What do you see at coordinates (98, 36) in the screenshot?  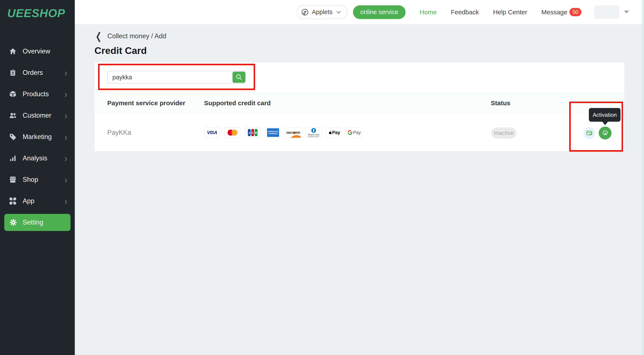 I see `back-chevron-icon: ❮` at bounding box center [98, 36].